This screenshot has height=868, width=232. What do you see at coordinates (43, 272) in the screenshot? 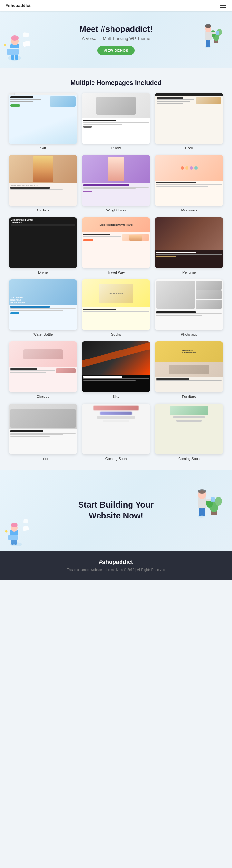
I see `label-drone: Drone` at bounding box center [43, 272].